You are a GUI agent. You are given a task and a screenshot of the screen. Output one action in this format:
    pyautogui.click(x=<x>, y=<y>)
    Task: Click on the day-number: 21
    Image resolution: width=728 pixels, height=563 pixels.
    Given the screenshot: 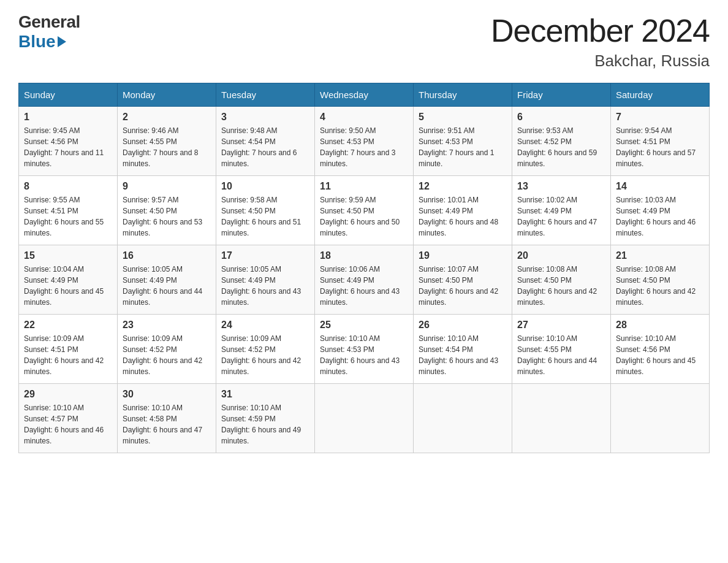 What is the action you would take?
    pyautogui.click(x=660, y=256)
    